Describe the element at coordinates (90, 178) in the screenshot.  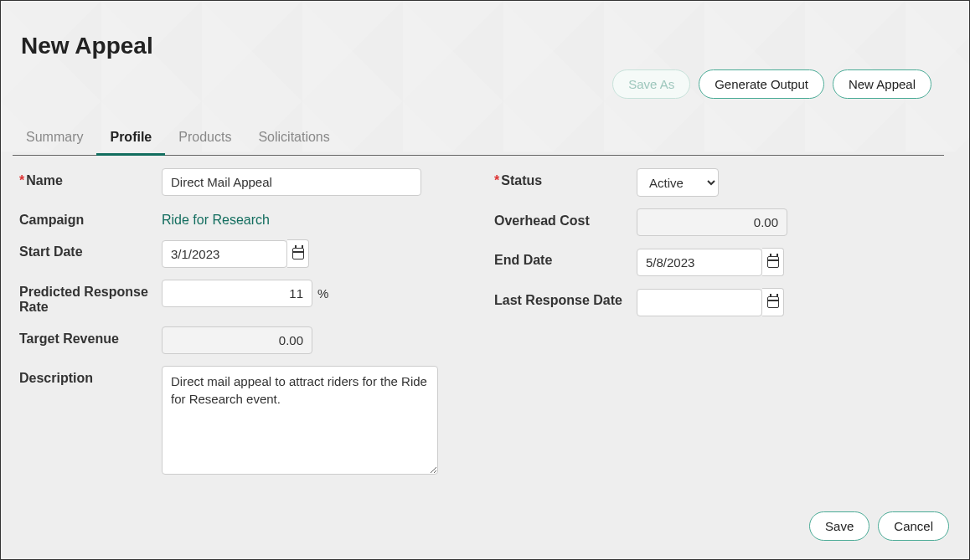
I see `label-name: *Name` at that location.